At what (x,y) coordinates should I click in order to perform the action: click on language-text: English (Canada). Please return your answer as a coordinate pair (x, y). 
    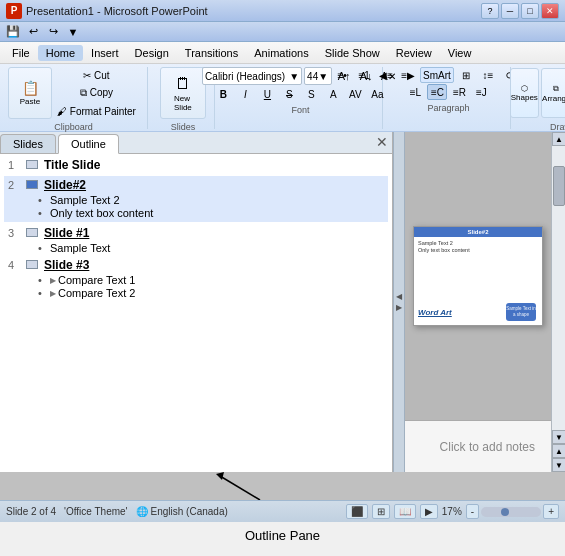
    Looking at the image, I should click on (190, 512).